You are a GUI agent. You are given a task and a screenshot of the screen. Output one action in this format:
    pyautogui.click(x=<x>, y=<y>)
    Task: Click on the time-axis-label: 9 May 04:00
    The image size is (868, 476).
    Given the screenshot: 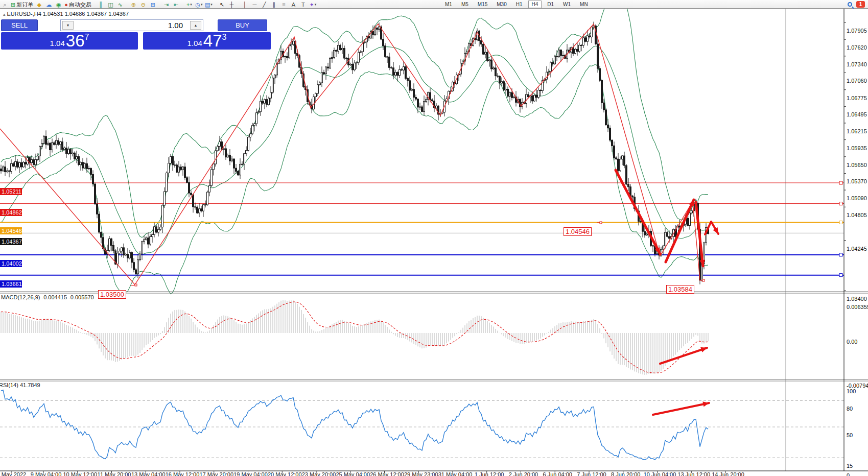 What is the action you would take?
    pyautogui.click(x=46, y=474)
    